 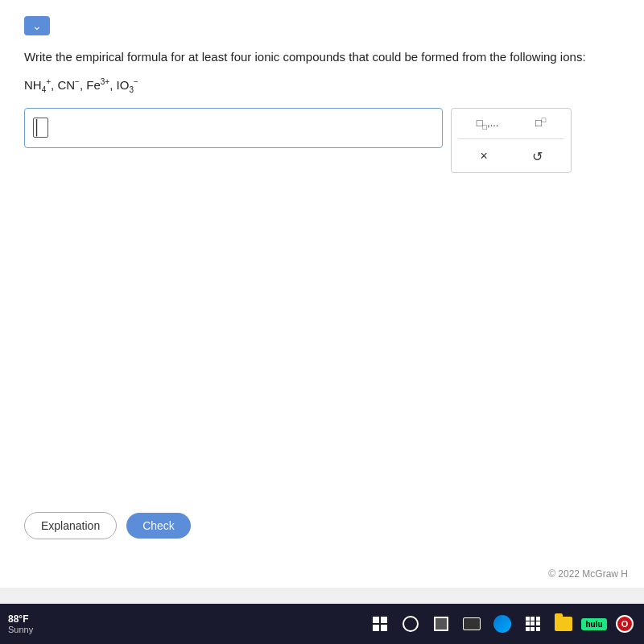 What do you see at coordinates (243, 127) in the screenshot?
I see `answer-input` at bounding box center [243, 127].